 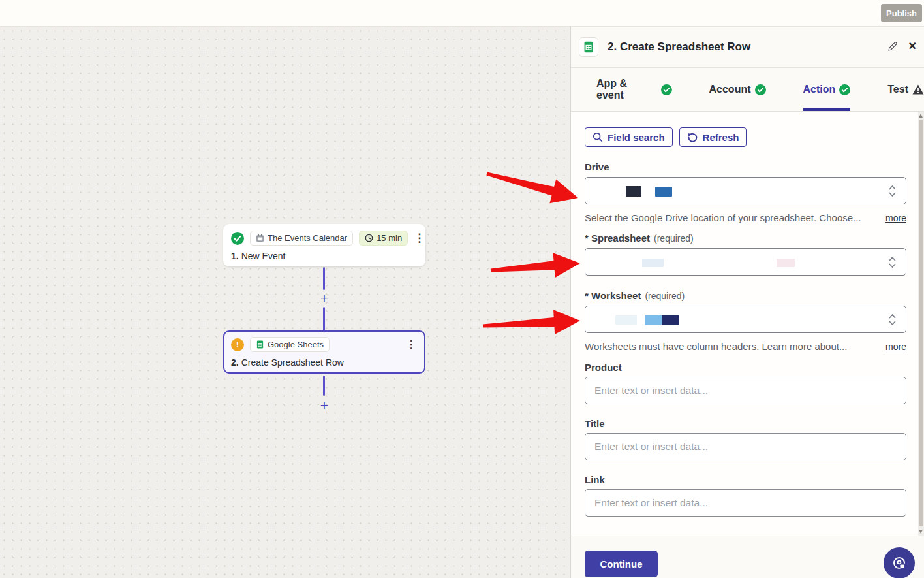 What do you see at coordinates (713, 137) in the screenshot?
I see `refresh-button: Refresh` at bounding box center [713, 137].